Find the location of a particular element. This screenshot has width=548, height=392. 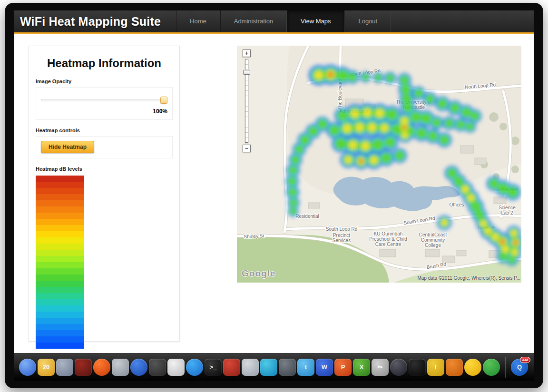

document-icon is located at coordinates (65, 367).